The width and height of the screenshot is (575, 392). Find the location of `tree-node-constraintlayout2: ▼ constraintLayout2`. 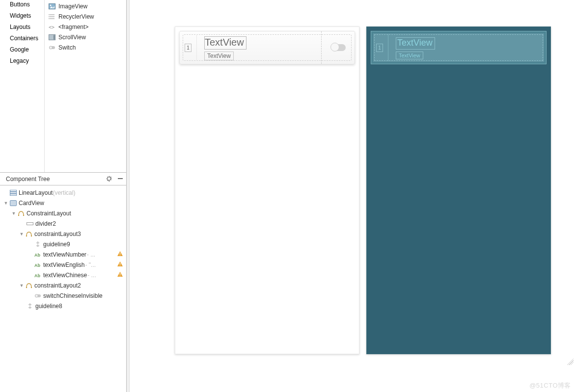

tree-node-constraintlayout2: ▼ constraintLayout2 is located at coordinates (63, 286).